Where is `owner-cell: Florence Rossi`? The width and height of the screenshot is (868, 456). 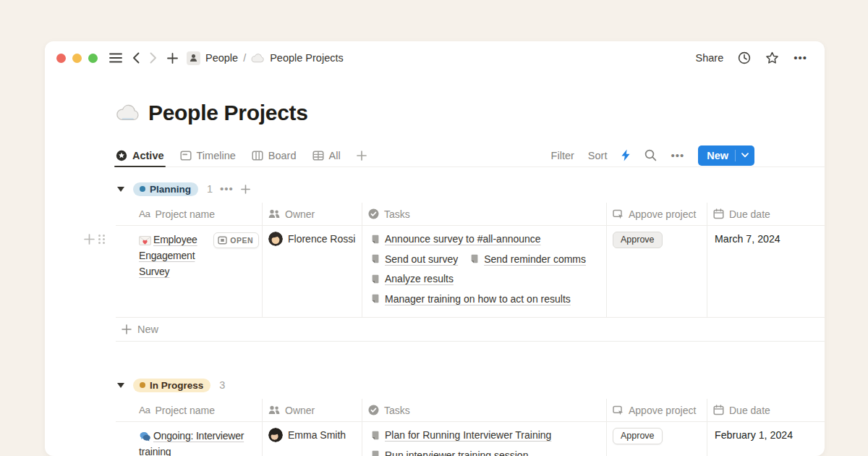
owner-cell: Florence Rossi is located at coordinates (312, 271).